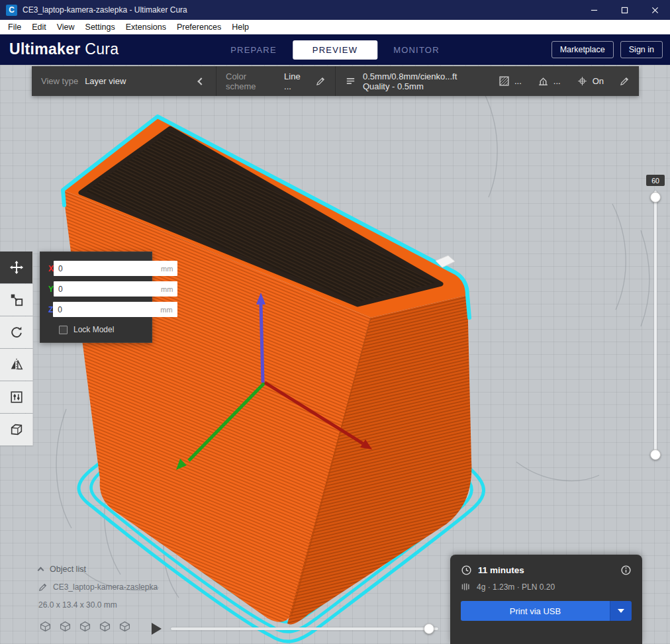 This screenshot has width=670, height=644. I want to click on menu-edit: Edit, so click(39, 27).